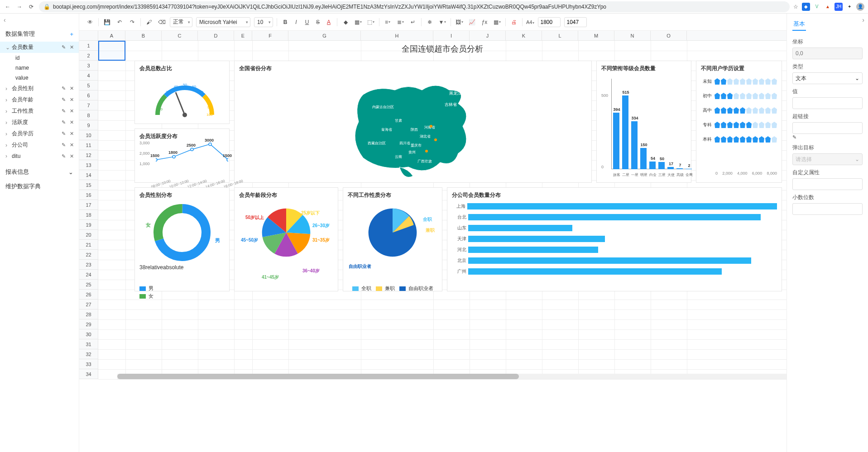 The height and width of the screenshot is (452, 868). I want to click on paper-size-select: A4, so click(530, 22).